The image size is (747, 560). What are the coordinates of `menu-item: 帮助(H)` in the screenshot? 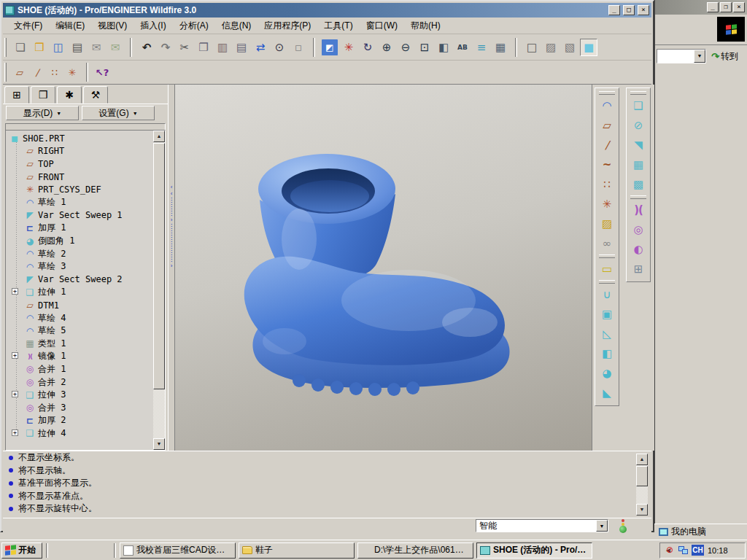 It's located at (426, 26).